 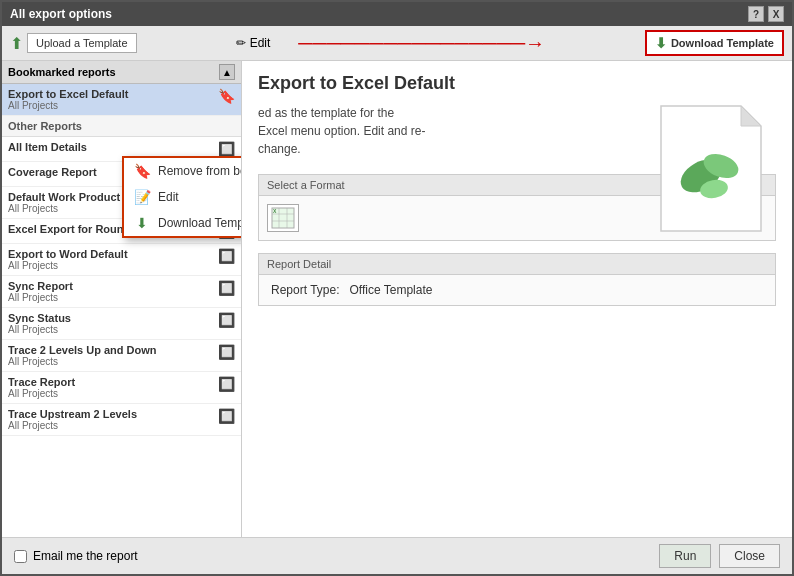 I want to click on close-button: Close, so click(x=750, y=556).